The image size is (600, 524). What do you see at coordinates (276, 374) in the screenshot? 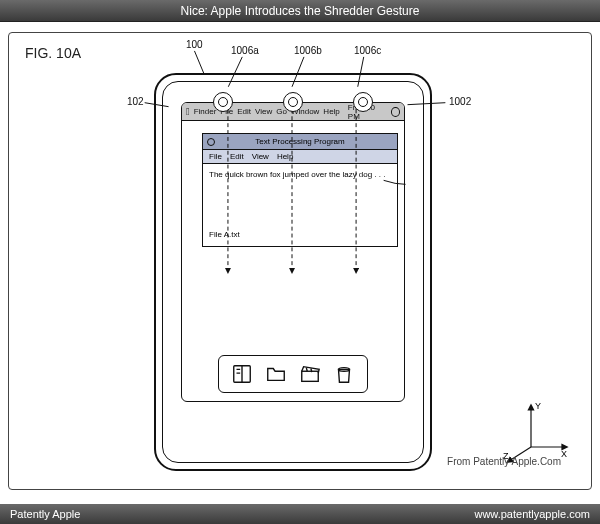
I see `folder-icon` at bounding box center [276, 374].